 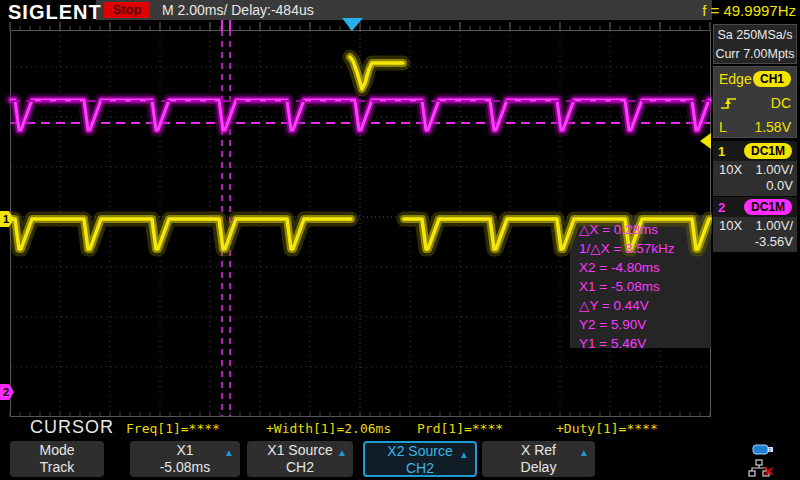 I want to click on cursor-inv-dx: 1/△X = 3.57kHz, so click(x=645, y=248).